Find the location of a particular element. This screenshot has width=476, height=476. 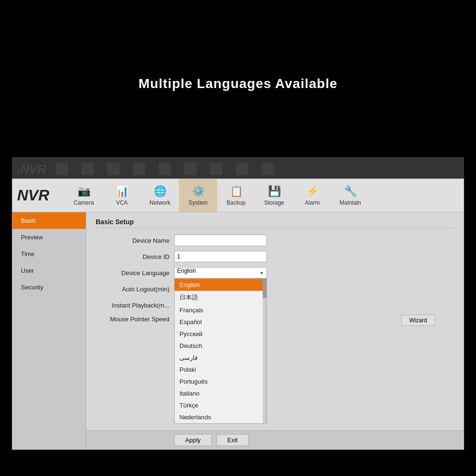

dropdown-item-japanese: 日本語 is located at coordinates (221, 298).